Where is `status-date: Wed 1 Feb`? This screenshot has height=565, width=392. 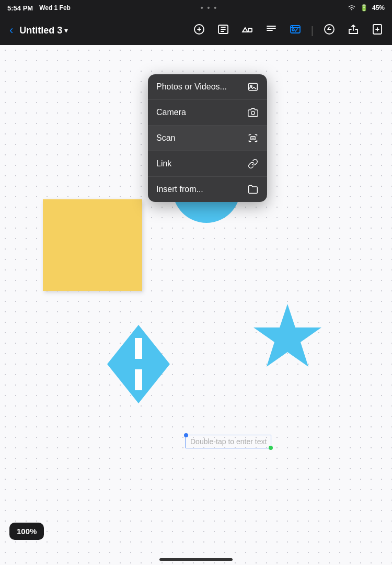 status-date: Wed 1 Feb is located at coordinates (55, 8).